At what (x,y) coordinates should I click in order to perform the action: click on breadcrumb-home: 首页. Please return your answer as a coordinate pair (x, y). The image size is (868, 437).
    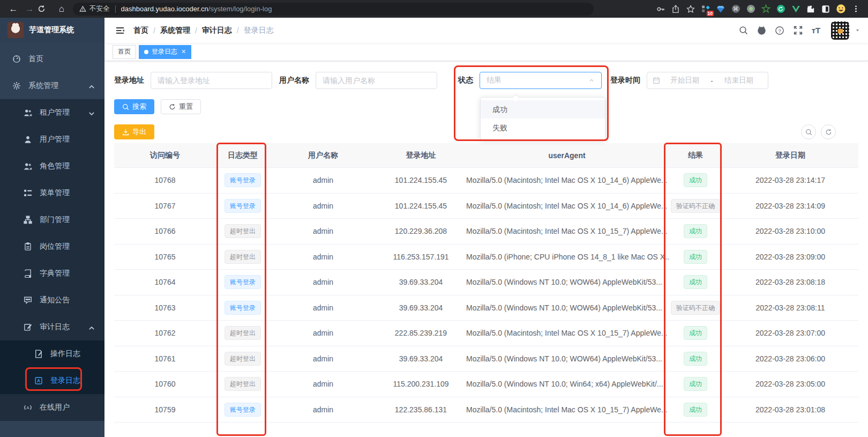
    Looking at the image, I should click on (141, 31).